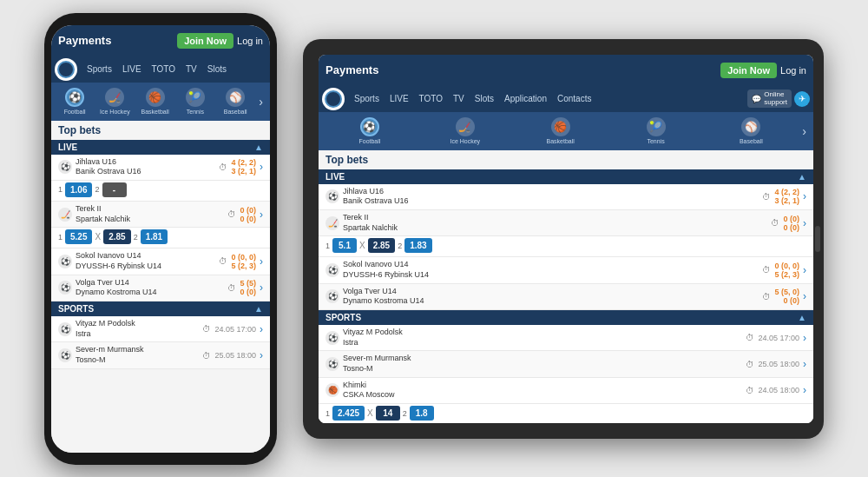  I want to click on phone-match2-team1: Terek II, so click(149, 209).